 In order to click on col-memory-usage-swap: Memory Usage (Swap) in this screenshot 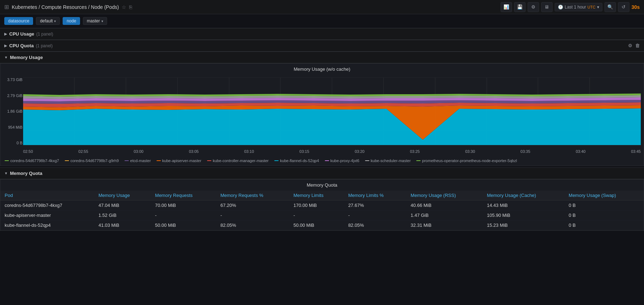, I will do `click(604, 196)`.